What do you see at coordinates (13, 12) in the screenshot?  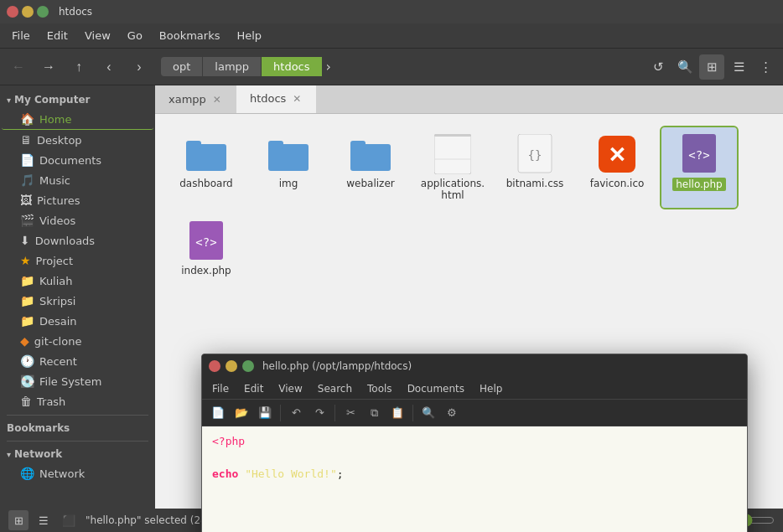 I see `close-button` at bounding box center [13, 12].